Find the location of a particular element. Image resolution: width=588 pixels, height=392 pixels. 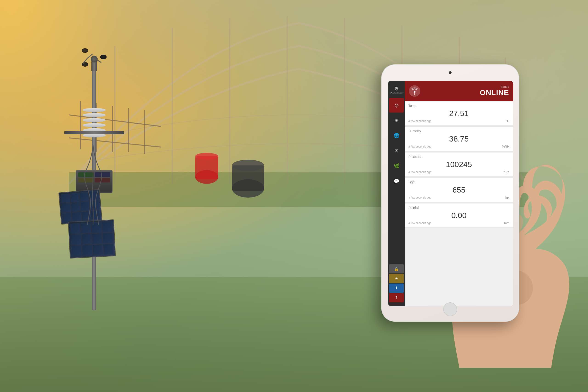

sidebar-item-plant: 🌿 is located at coordinates (396, 166).